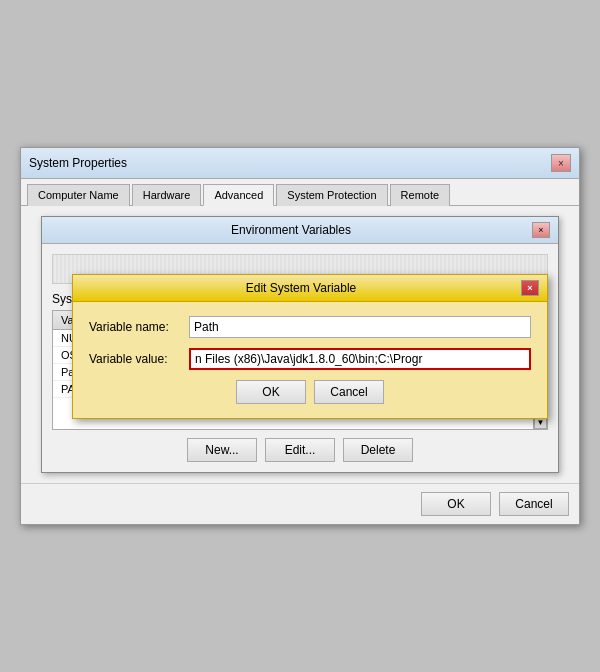  I want to click on edit-dialog-title-bar: Edit System Variable ×, so click(310, 288).